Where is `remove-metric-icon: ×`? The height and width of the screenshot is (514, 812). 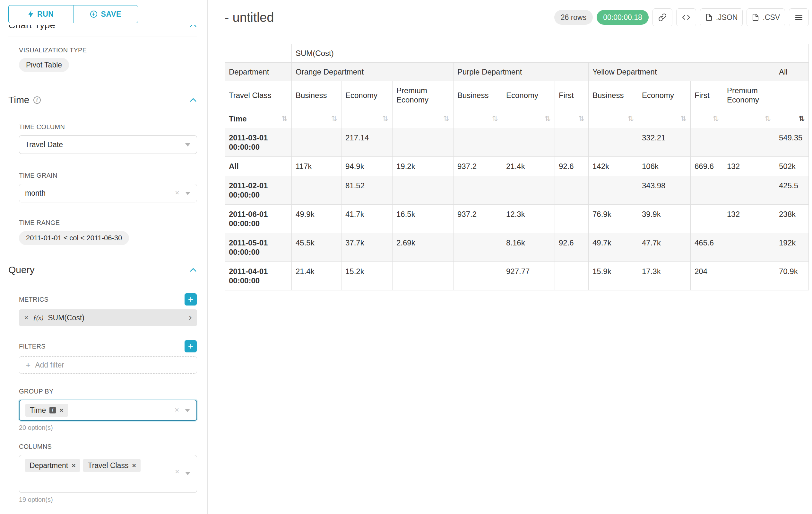 remove-metric-icon: × is located at coordinates (26, 318).